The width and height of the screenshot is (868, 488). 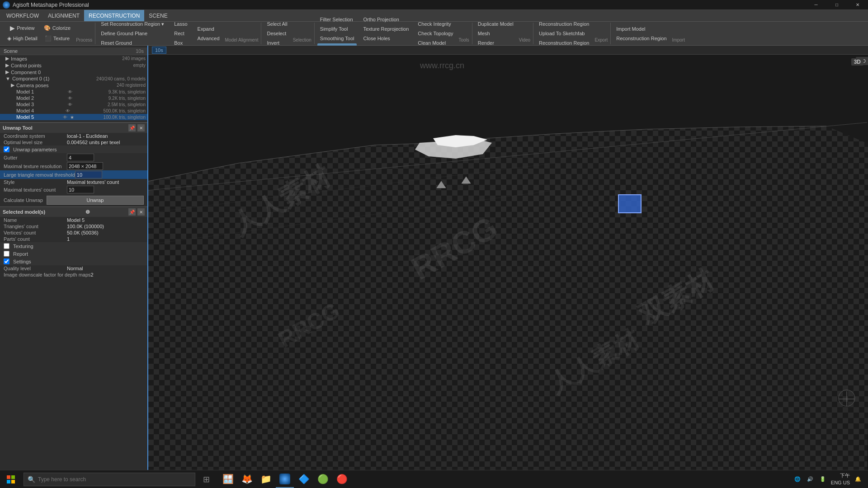 I want to click on texturing-checkbox, so click(x=6, y=246).